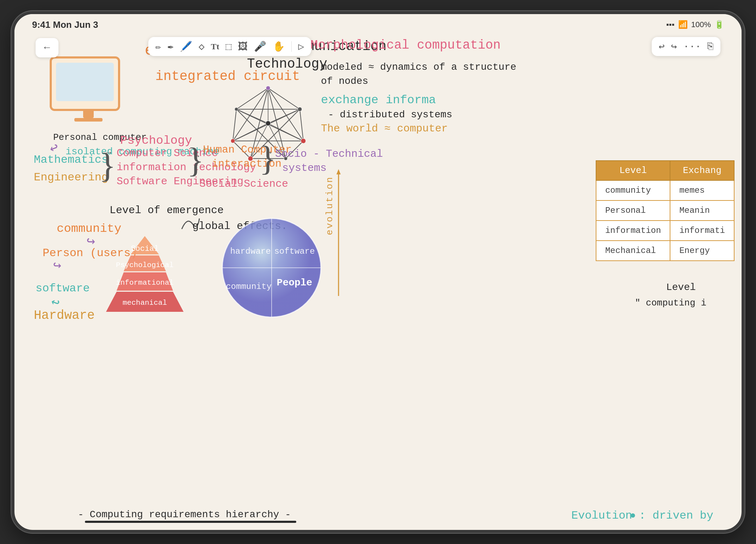 The image size is (756, 544). Describe the element at coordinates (633, 230) in the screenshot. I see `table-cell-information: information` at that location.